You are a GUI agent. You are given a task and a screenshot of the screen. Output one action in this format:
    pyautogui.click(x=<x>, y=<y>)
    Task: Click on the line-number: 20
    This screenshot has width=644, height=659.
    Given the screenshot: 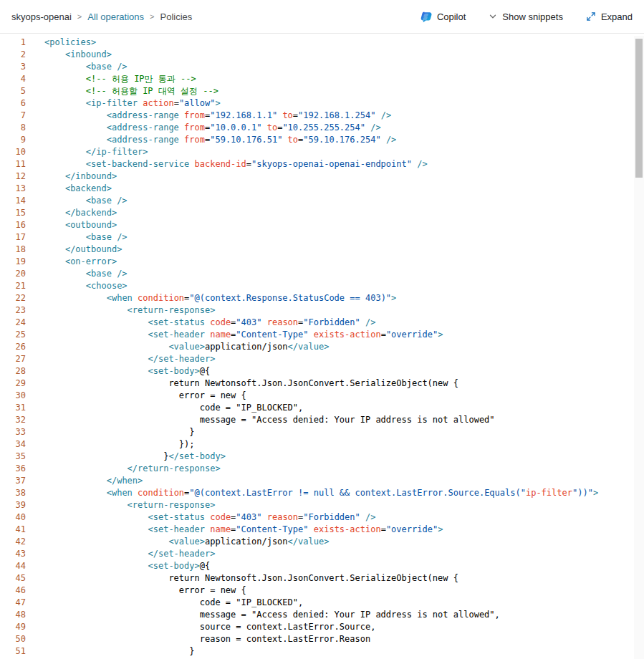 What is the action you would take?
    pyautogui.click(x=13, y=274)
    